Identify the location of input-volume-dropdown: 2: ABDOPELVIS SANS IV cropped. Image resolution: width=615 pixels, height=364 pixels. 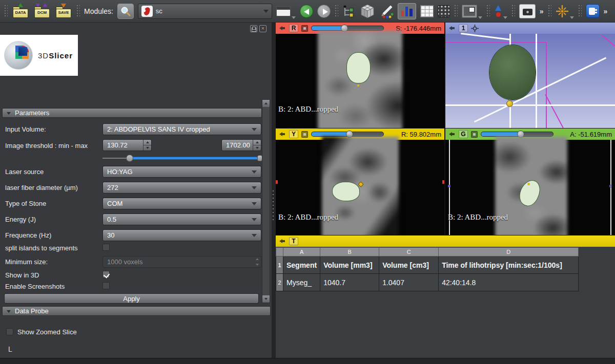
(182, 129).